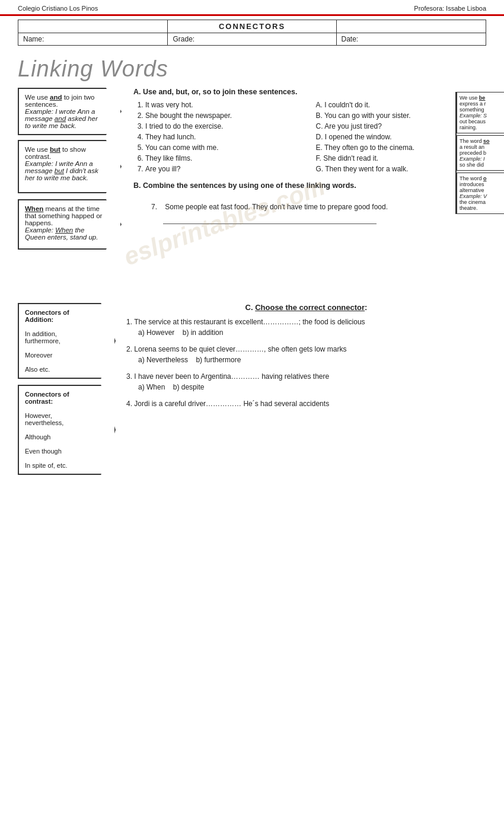 The height and width of the screenshot is (830, 504). What do you see at coordinates (480, 153) in the screenshot?
I see `right-box-so: The word so a result an preceded b Examp…` at bounding box center [480, 153].